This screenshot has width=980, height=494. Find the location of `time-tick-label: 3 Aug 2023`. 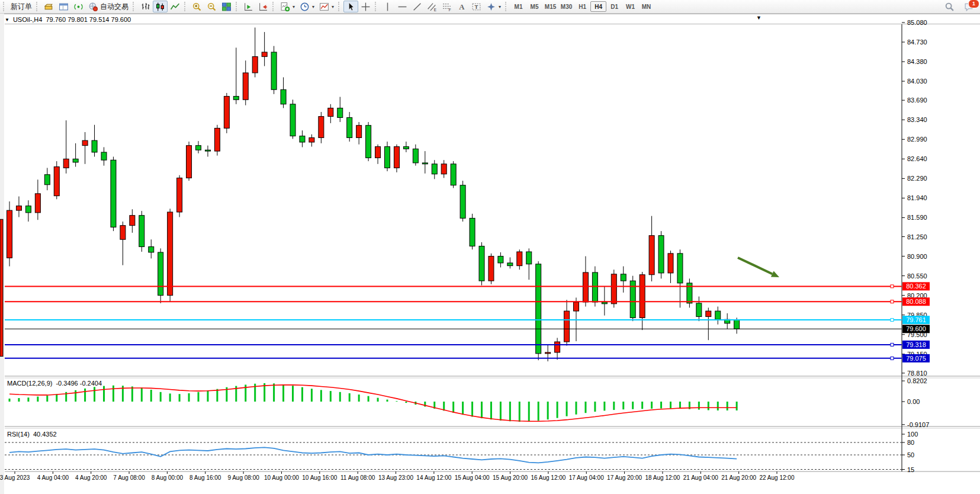

time-tick-label: 3 Aug 2023 is located at coordinates (15, 477).